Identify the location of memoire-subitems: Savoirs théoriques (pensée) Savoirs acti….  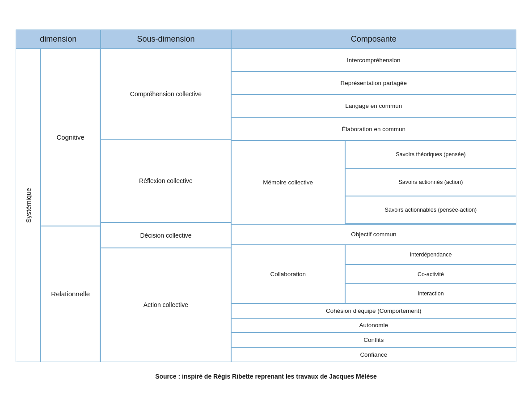
(431, 183).